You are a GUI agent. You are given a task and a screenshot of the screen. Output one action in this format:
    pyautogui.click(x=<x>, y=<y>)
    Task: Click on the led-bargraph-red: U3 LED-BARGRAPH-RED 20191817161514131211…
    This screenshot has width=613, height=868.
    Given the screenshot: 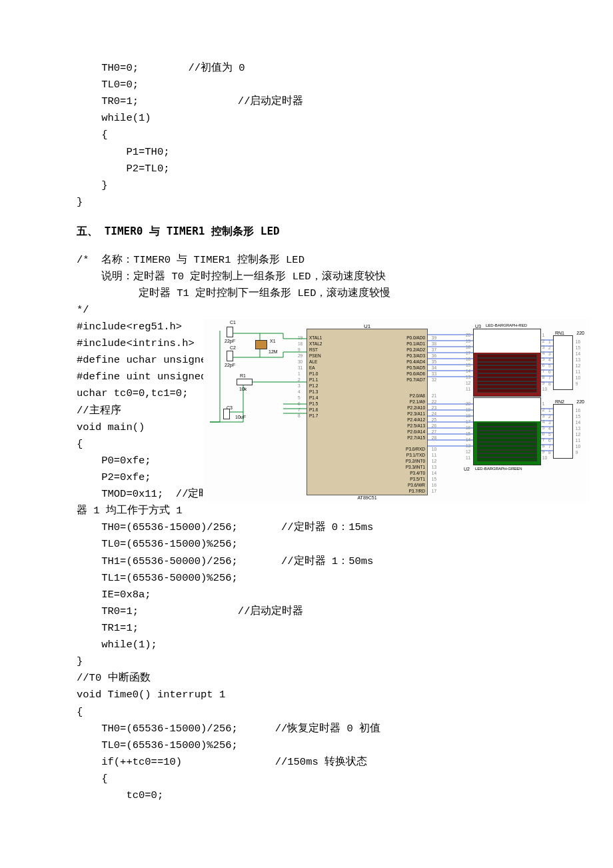 What is the action you would take?
    pyautogui.click(x=507, y=363)
    